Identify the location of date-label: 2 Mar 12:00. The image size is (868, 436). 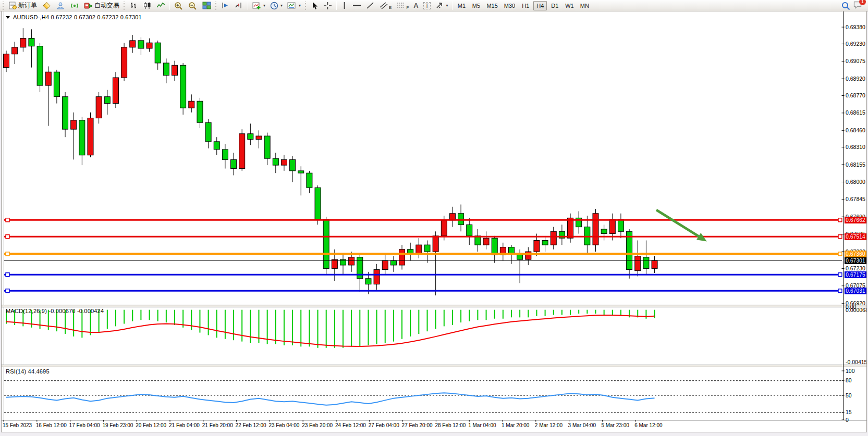
(549, 425).